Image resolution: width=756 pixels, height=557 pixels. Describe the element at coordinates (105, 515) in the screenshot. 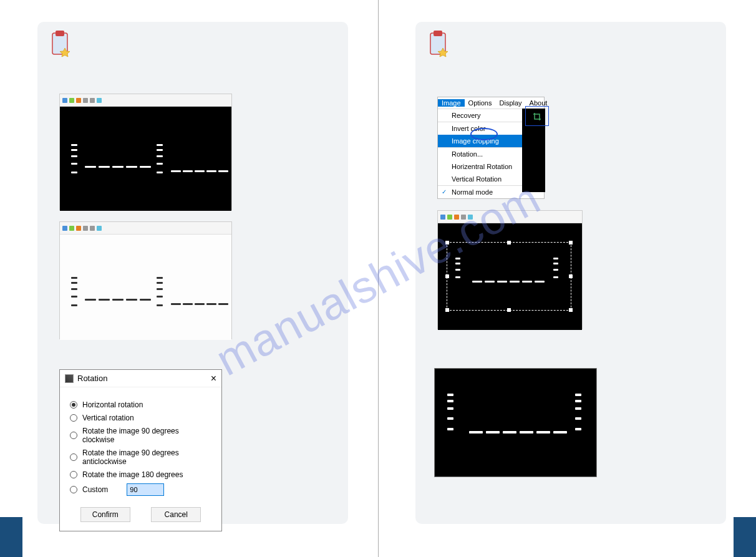

I see `confirm-button: Confirm` at that location.